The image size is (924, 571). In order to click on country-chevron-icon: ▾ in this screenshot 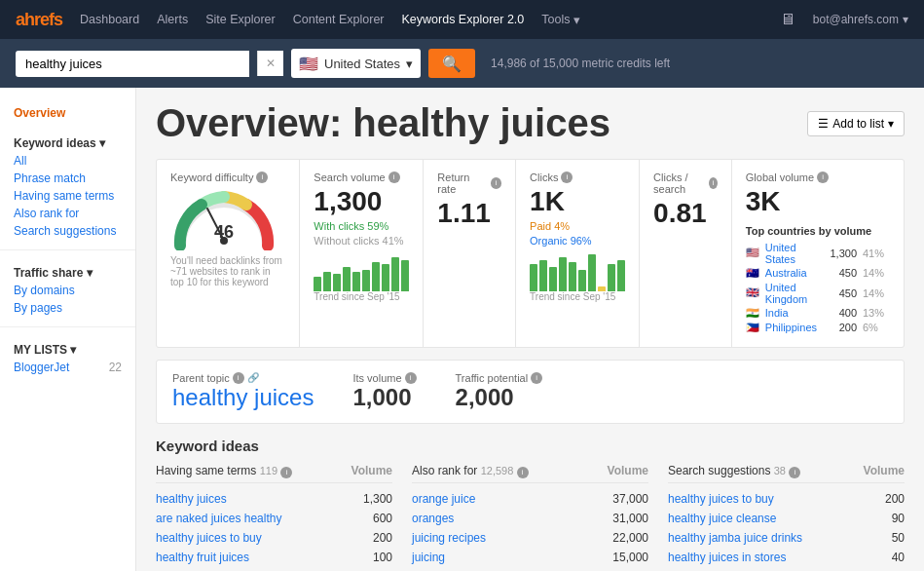, I will do `click(409, 64)`.